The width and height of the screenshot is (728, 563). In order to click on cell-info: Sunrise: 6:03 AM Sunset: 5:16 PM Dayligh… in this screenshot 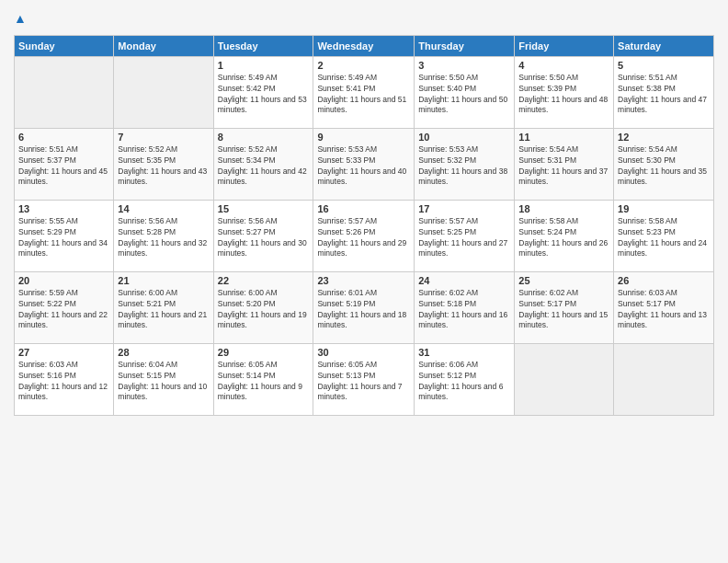, I will do `click(64, 382)`.